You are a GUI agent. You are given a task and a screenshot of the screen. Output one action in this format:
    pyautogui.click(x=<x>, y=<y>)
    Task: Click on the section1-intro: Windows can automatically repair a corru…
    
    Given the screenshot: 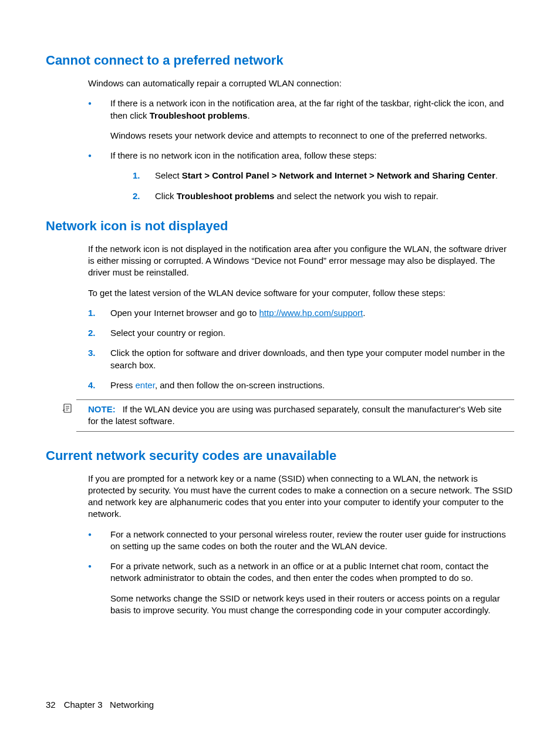 What is the action you would take?
    pyautogui.click(x=301, y=83)
    